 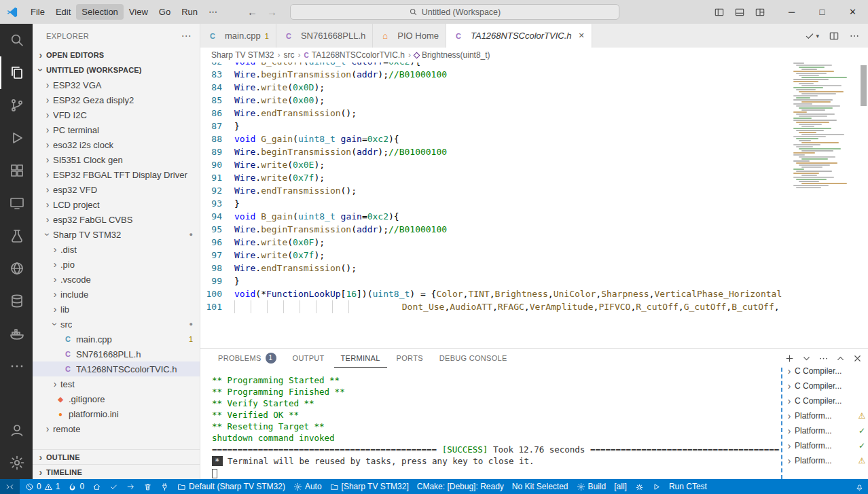 I want to click on terminal-task-item: ›C Compiler..., so click(x=825, y=386).